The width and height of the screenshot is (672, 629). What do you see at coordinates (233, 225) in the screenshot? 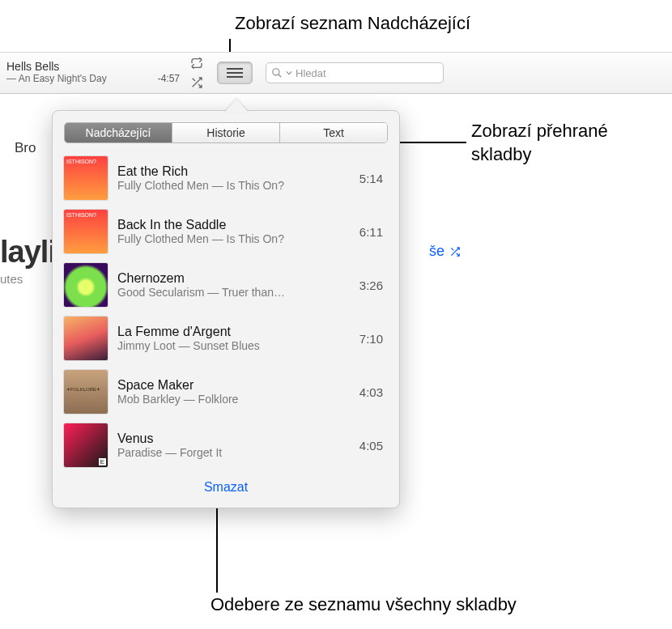
I see `track-title: Back In the Saddle` at bounding box center [233, 225].